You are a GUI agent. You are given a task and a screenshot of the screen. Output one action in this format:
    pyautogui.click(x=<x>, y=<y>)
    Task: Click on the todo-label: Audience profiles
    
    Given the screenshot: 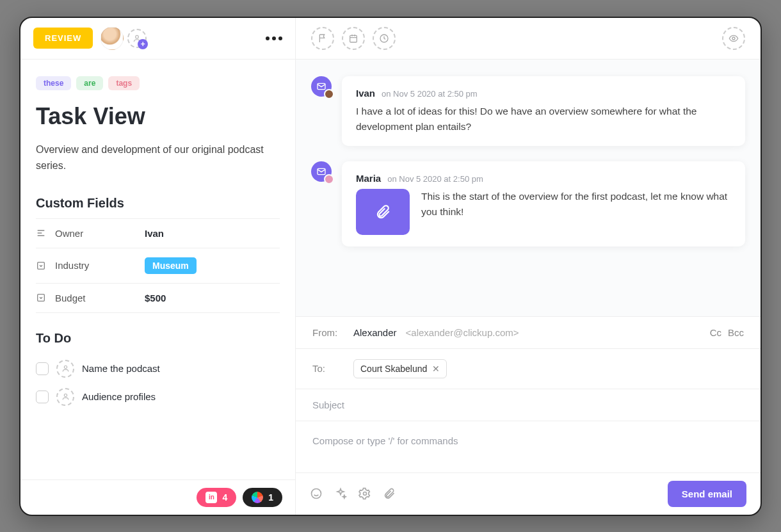 What is the action you would take?
    pyautogui.click(x=119, y=397)
    